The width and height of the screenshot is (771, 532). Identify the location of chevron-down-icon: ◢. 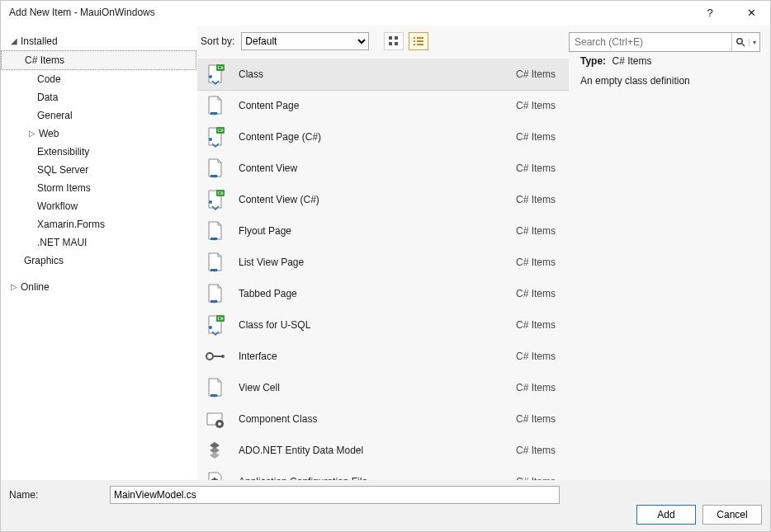
(14, 41).